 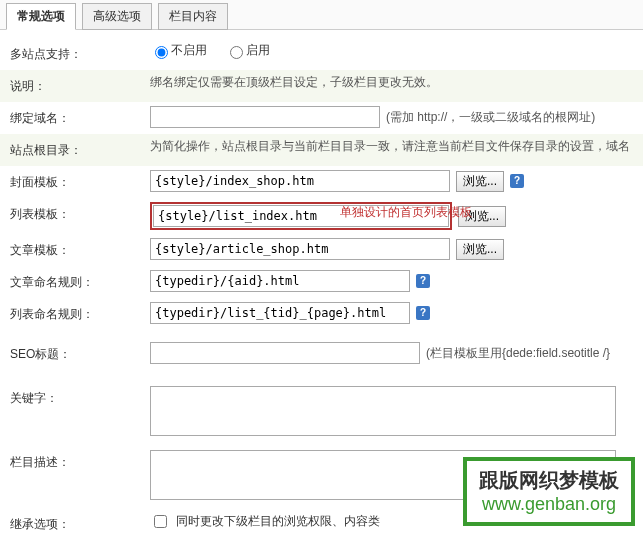 I want to click on article-tpl-input, so click(x=300, y=249).